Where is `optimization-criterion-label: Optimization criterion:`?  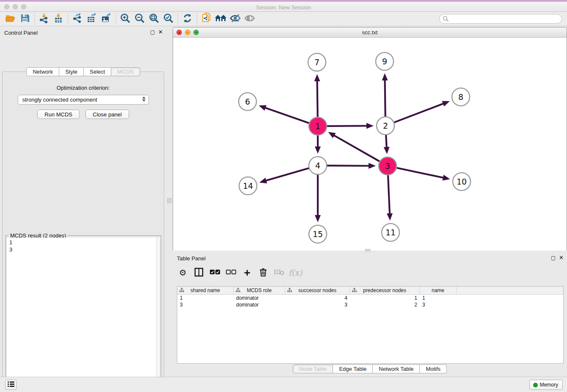
optimization-criterion-label: Optimization criterion: is located at coordinates (83, 88).